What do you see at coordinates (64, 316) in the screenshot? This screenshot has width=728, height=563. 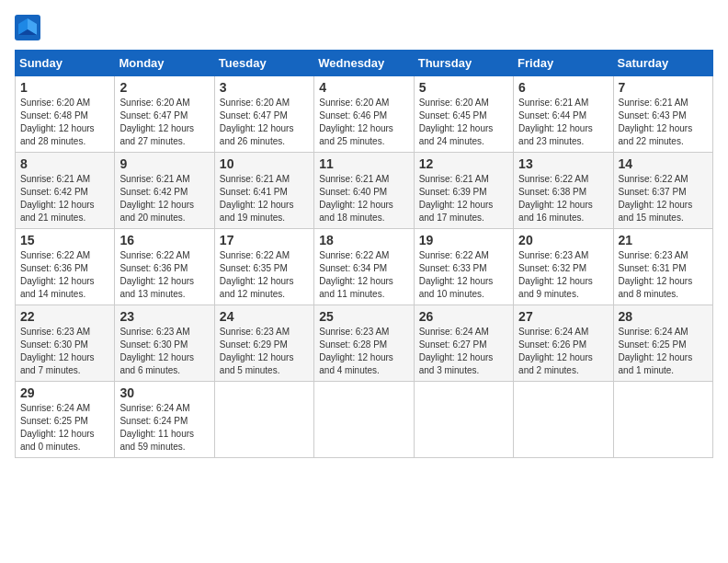 I see `day-number: 22` at bounding box center [64, 316].